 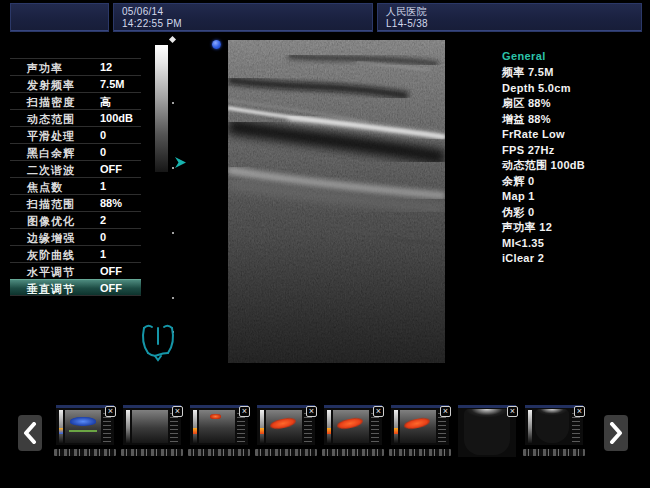 I want to click on info-line: Map 1, so click(x=575, y=197).